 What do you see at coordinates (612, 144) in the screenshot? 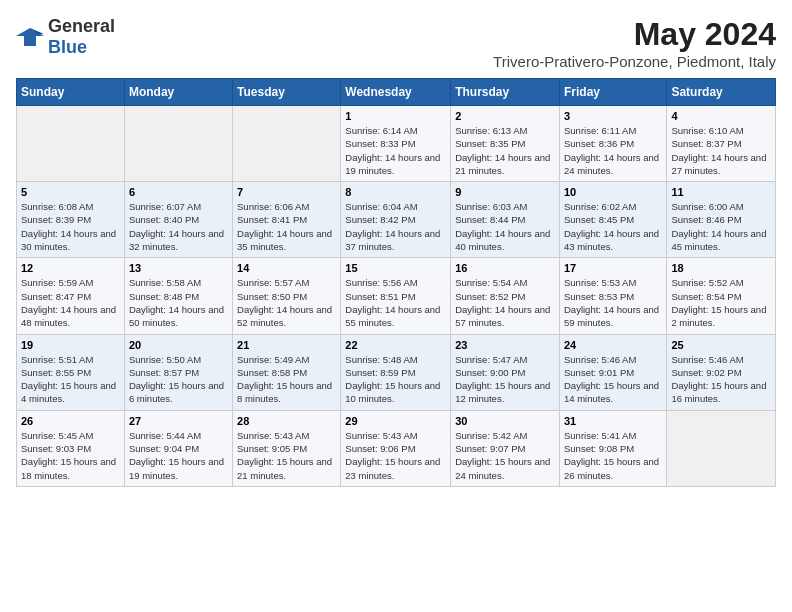
I see `calendar-cell: 3Sunrise: 6:11 AMSunset: 8:36 PMDaylight…` at bounding box center [612, 144].